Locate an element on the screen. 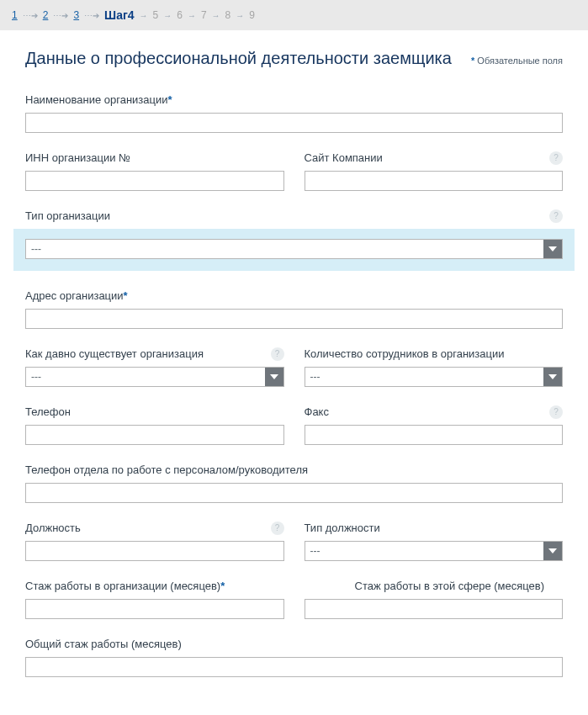 This screenshot has height=715, width=588. org-age-select: --- is located at coordinates (155, 377).